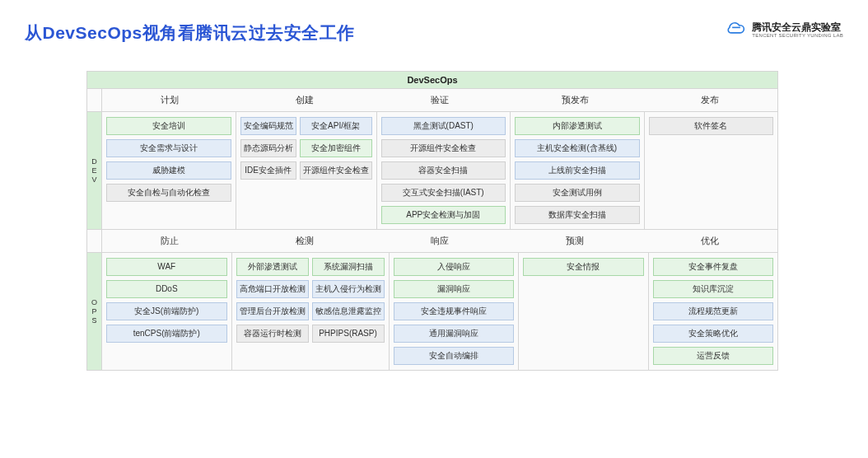  I want to click on diagram-item: IDE安全插件, so click(268, 171).